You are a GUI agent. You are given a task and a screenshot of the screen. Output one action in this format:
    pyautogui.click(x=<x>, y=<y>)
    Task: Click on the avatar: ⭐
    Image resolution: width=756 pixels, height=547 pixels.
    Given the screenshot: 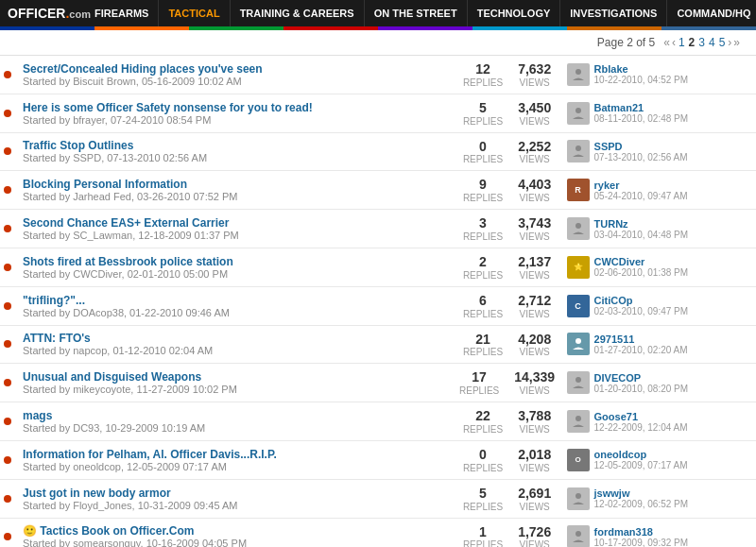 What is the action you would take?
    pyautogui.click(x=578, y=267)
    